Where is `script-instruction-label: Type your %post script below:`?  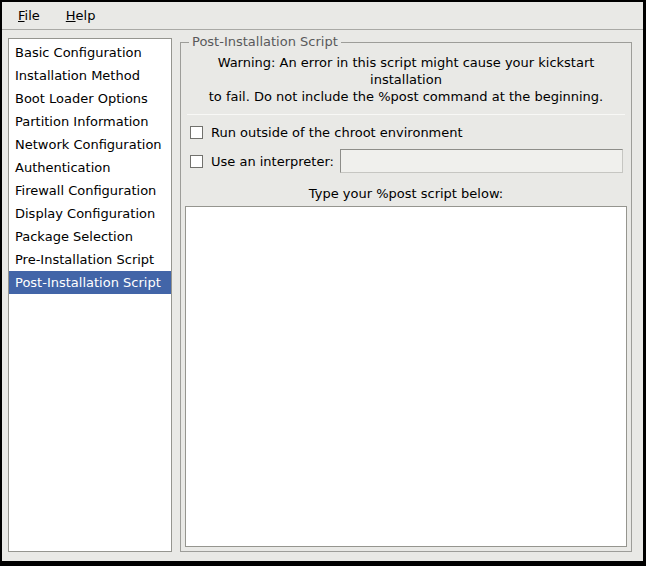
script-instruction-label: Type your %post script below: is located at coordinates (406, 194).